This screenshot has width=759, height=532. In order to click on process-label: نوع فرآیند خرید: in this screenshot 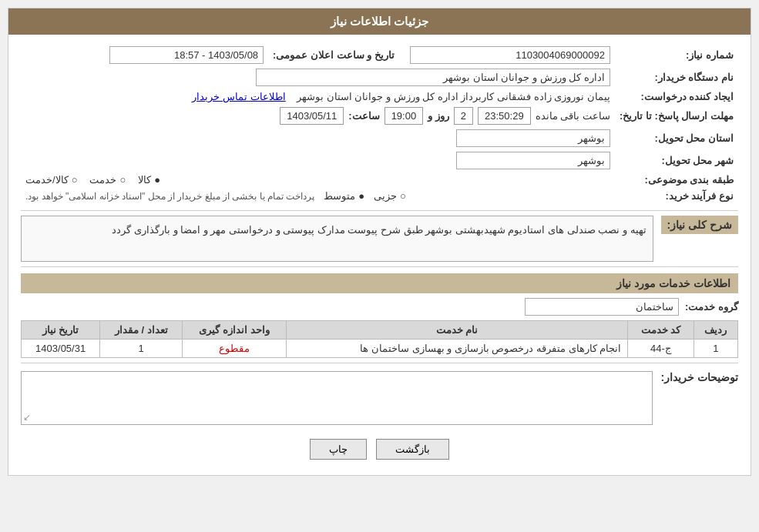, I will do `click(677, 196)`.